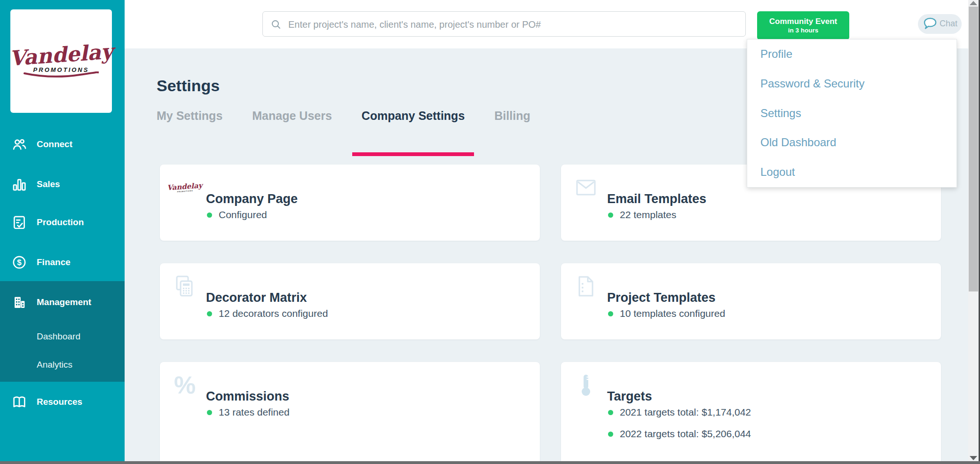  What do you see at coordinates (61, 55) in the screenshot?
I see `logo-script-text: Vandelay` at bounding box center [61, 55].